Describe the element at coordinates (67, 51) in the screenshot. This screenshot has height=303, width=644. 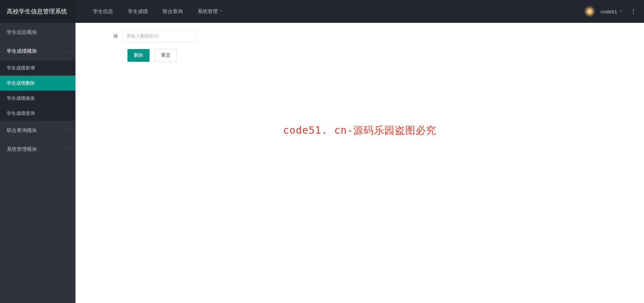
I see `chevron-up-icon: ﹀` at that location.